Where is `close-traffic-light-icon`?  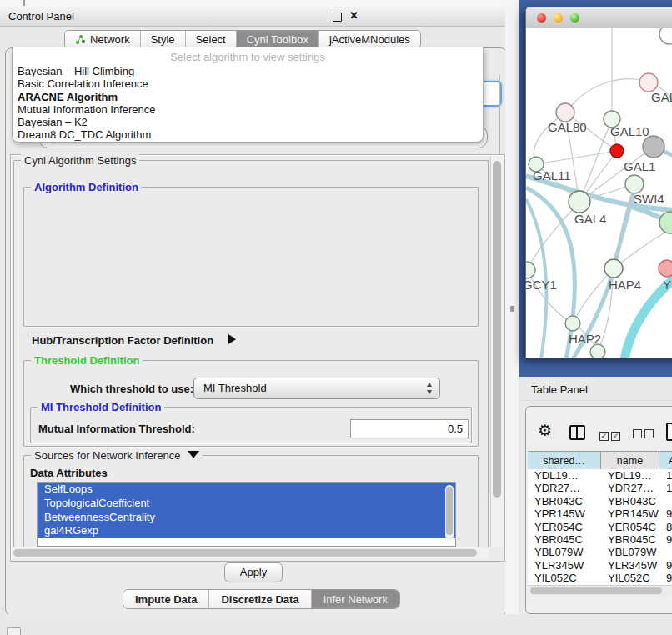
close-traffic-light-icon is located at coordinates (542, 18).